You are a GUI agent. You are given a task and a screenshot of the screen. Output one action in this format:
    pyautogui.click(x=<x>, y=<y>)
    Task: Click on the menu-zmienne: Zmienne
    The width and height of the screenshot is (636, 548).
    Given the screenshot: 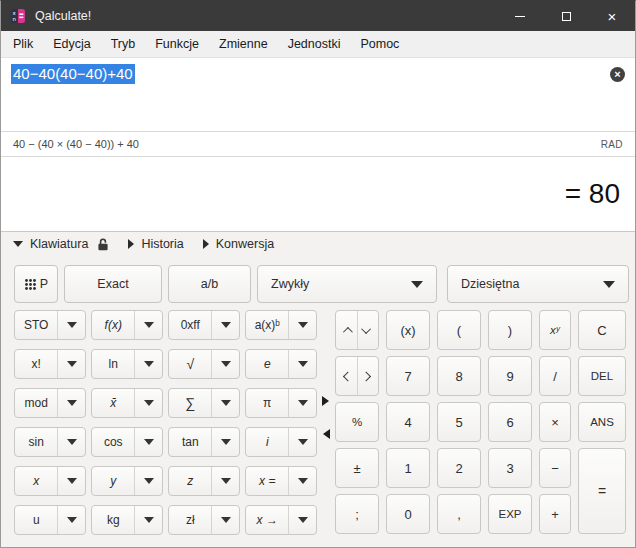 What is the action you would take?
    pyautogui.click(x=244, y=44)
    